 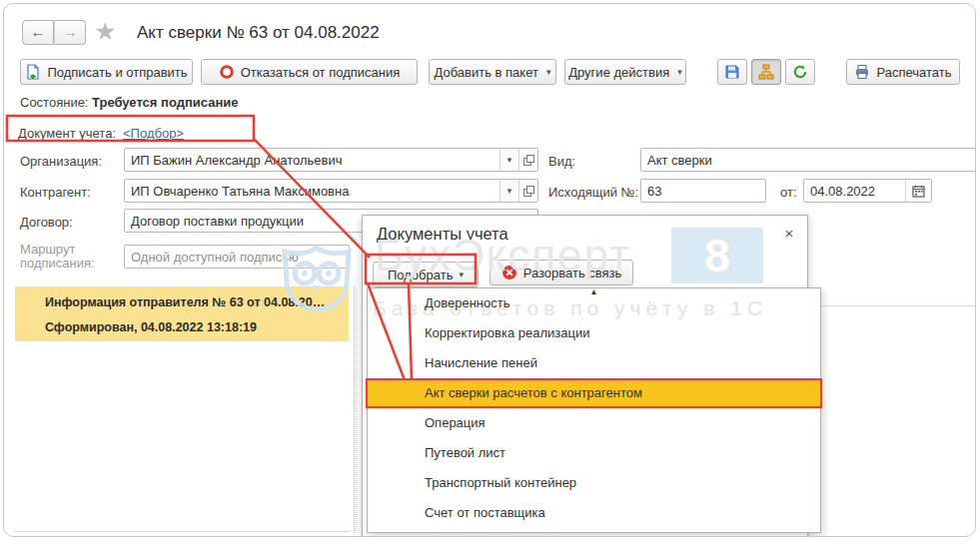 What do you see at coordinates (918, 191) in the screenshot?
I see `calendar-button` at bounding box center [918, 191].